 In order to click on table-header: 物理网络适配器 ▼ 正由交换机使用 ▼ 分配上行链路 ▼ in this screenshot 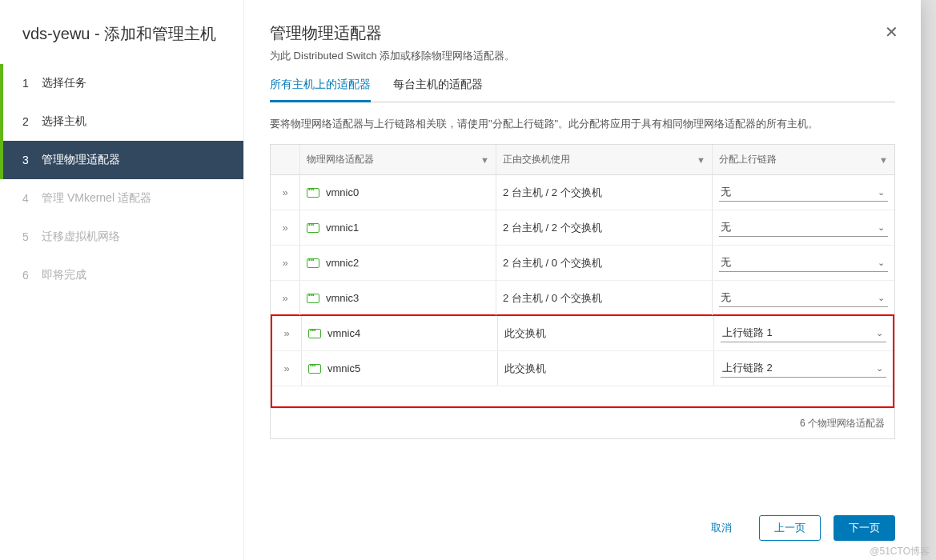, I will do `click(583, 160)`.